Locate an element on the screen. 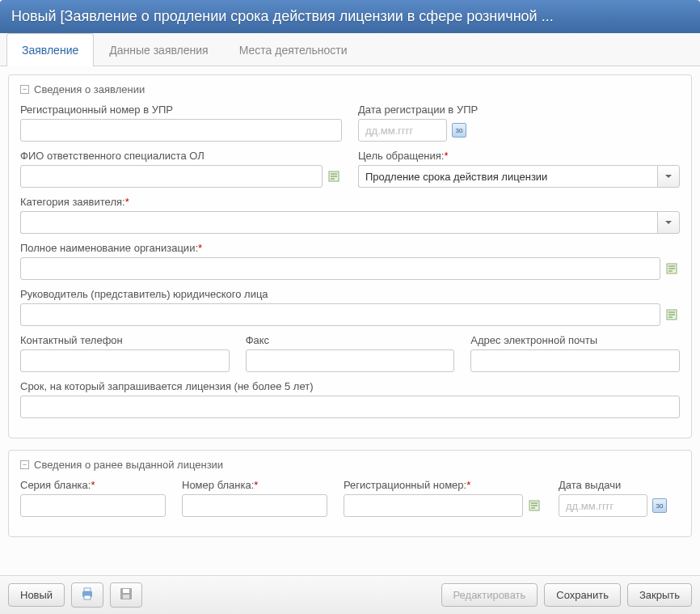 The height and width of the screenshot is (614, 700). fio-input is located at coordinates (171, 176).